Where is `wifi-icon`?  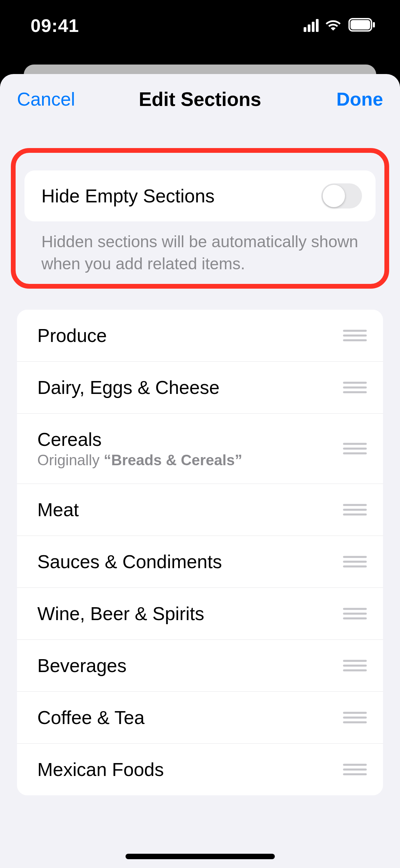
wifi-icon is located at coordinates (333, 25).